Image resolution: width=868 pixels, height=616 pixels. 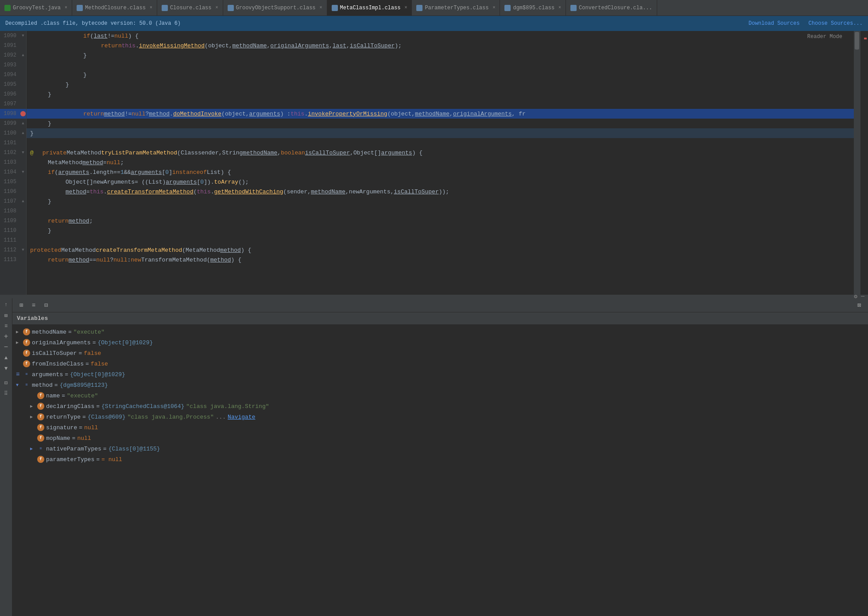 What do you see at coordinates (46, 305) in the screenshot?
I see `debug-toolbar-split-icon: ⊟` at bounding box center [46, 305].